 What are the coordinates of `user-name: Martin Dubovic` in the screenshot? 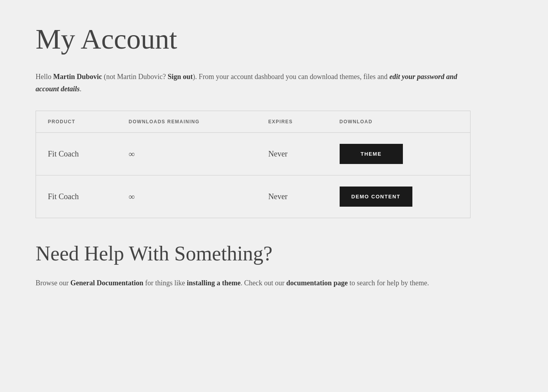 It's located at (78, 77).